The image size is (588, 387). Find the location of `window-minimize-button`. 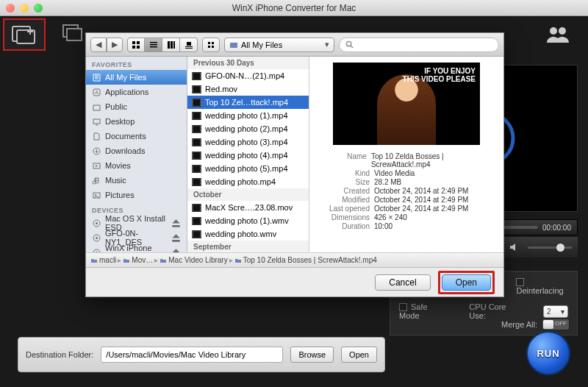

window-minimize-button is located at coordinates (24, 8).